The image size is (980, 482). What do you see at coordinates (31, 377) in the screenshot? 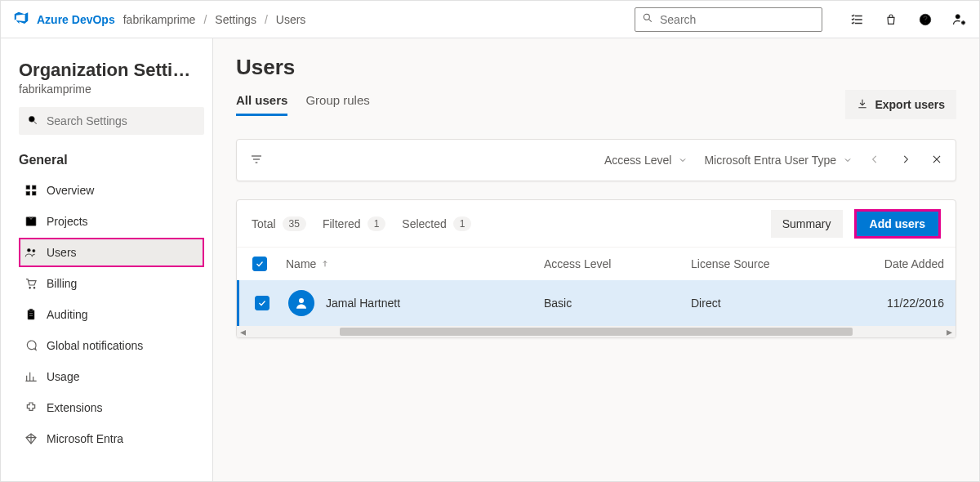
I see `usage-icon` at bounding box center [31, 377].